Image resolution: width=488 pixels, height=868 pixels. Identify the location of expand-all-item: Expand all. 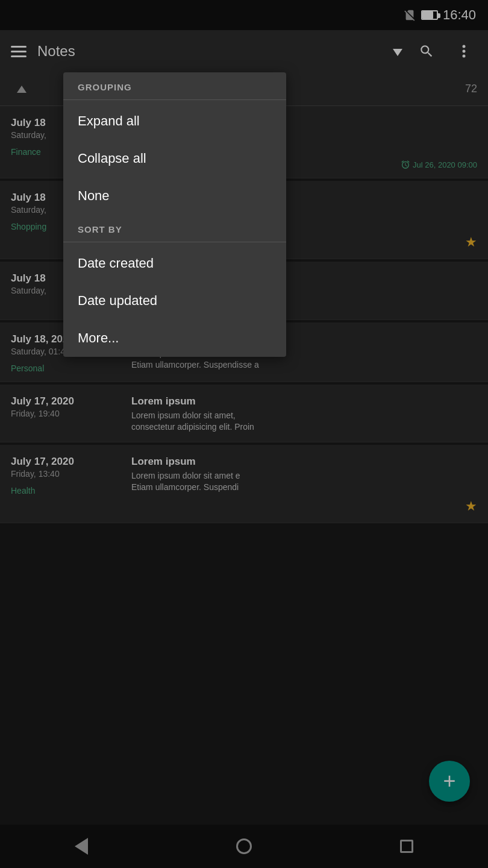
(175, 121).